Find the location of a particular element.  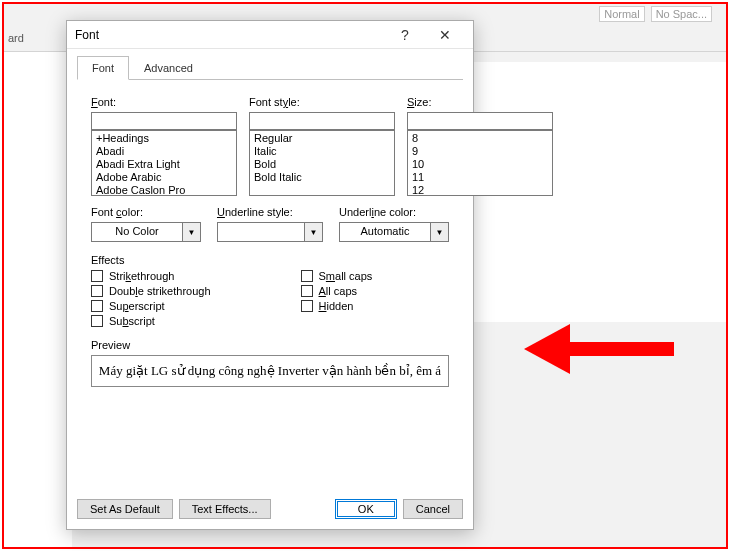

style-gallery: Normal No Spac... is located at coordinates (656, 14).